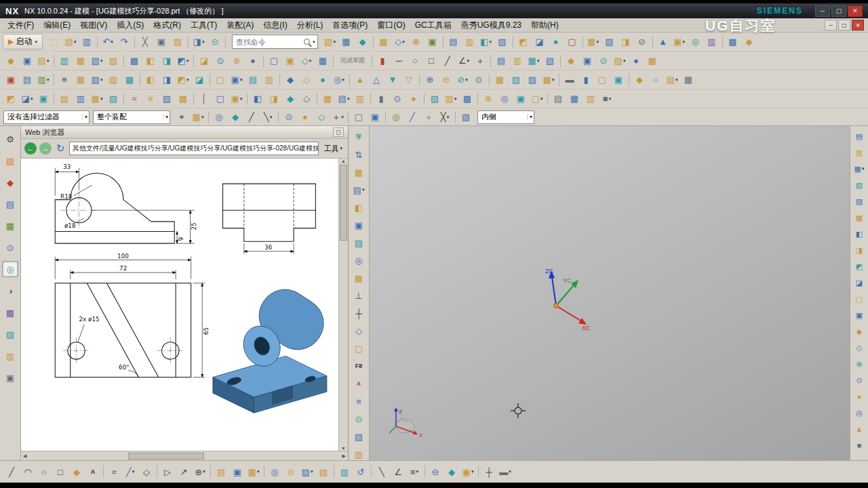 The image size is (868, 488). Describe the element at coordinates (343, 449) in the screenshot. I see `scroll-down-icon: ▼` at that location.